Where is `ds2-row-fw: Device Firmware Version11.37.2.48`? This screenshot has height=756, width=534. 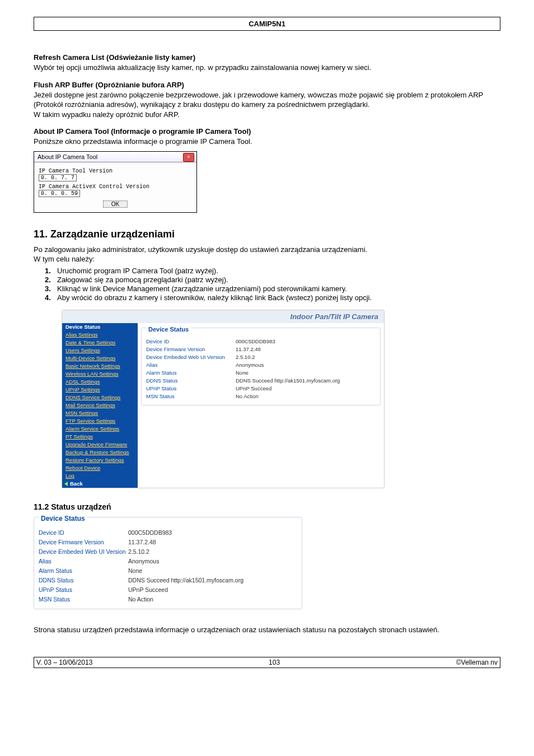
ds2-row-fw: Device Firmware Version11.37.2.48 is located at coordinates (168, 542).